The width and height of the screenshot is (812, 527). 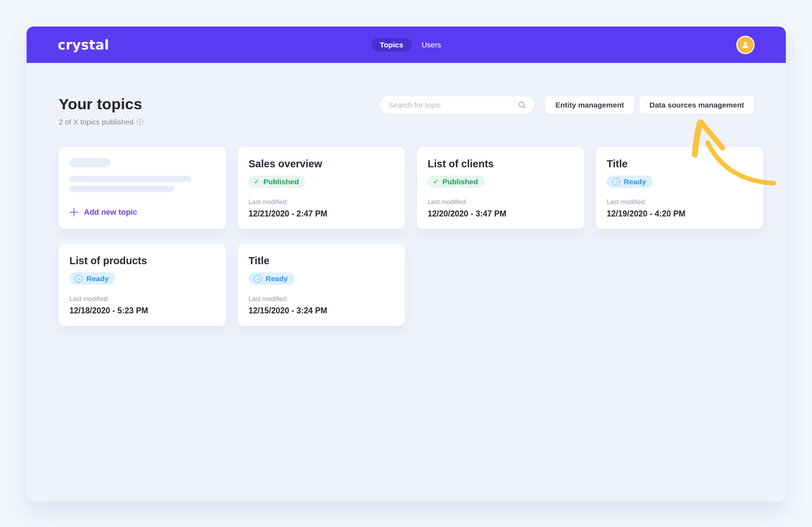 I want to click on topic-card: List of products → Ready Last modified: …, so click(x=142, y=285).